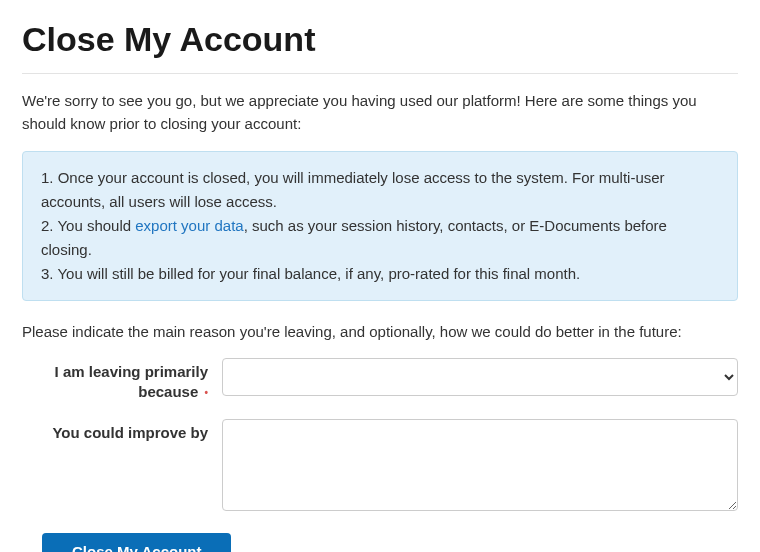 This screenshot has height=552, width=760. I want to click on improve-textarea, so click(480, 465).